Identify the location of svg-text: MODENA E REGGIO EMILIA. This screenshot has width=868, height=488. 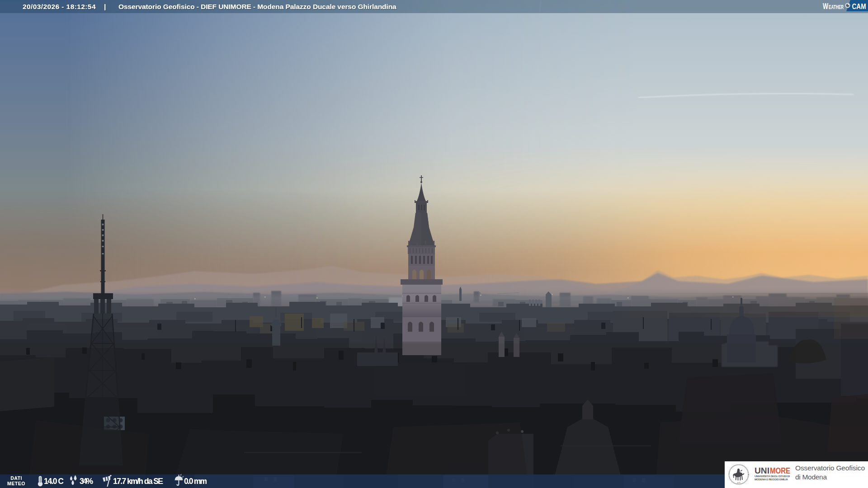
(771, 479).